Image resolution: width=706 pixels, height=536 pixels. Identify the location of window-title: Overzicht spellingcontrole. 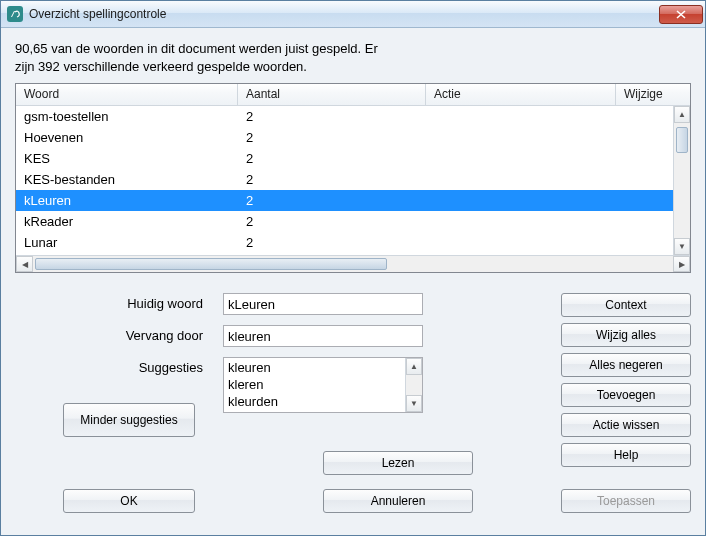
(344, 14).